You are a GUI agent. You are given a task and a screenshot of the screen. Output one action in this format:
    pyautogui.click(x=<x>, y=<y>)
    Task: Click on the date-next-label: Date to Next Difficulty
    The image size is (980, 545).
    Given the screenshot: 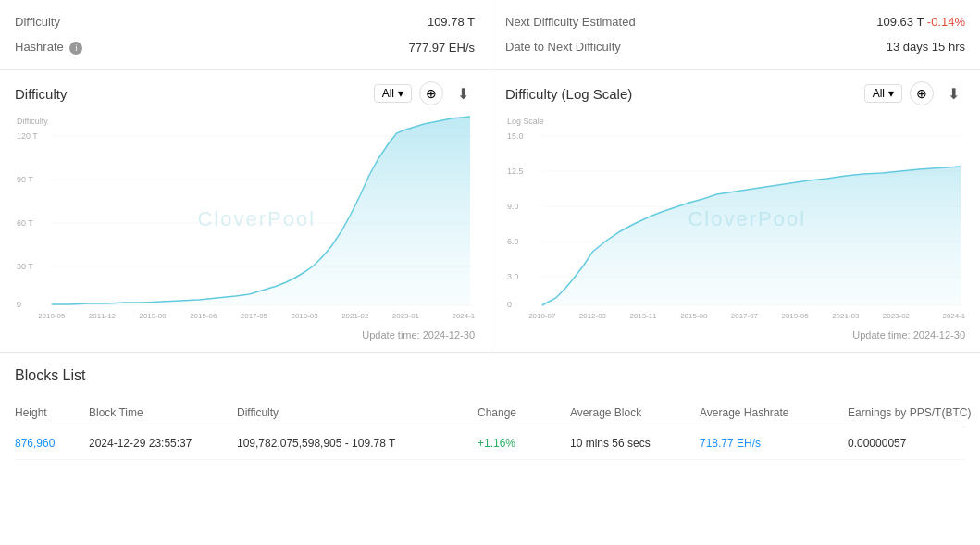 What is the action you would take?
    pyautogui.click(x=563, y=46)
    